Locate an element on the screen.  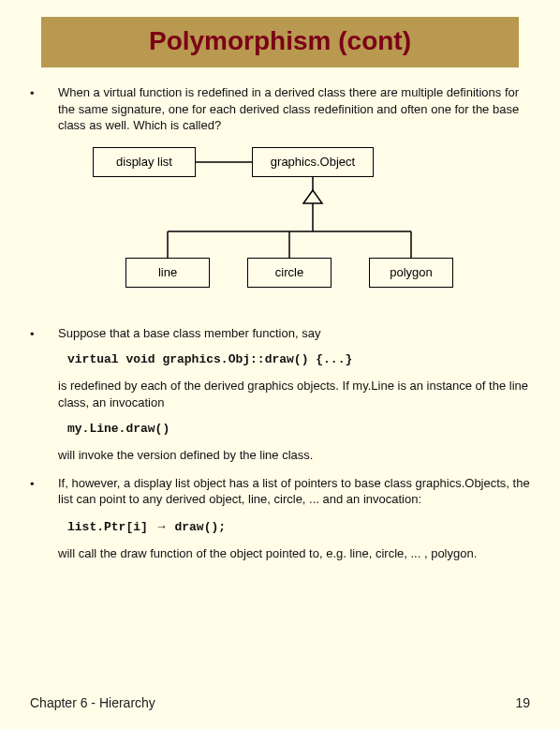
diagram-box-line: line is located at coordinates (168, 273).